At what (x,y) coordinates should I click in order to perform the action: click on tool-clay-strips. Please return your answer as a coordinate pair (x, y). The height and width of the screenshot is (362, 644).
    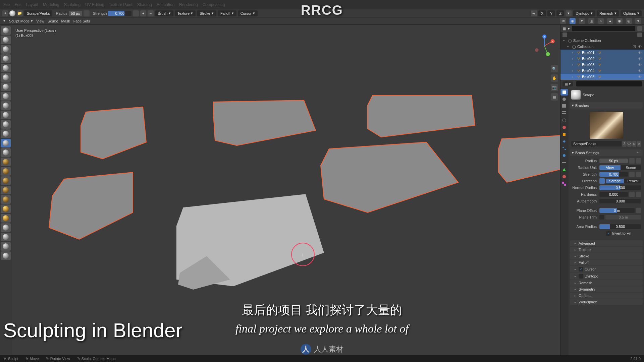
    Looking at the image, I should click on (6, 59).